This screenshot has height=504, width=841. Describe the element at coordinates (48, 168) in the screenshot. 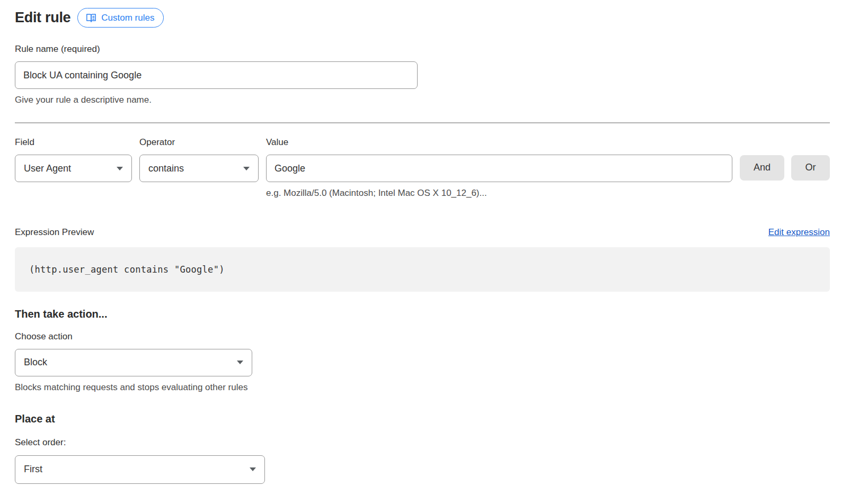

I see `field-select-value: User Agent` at that location.